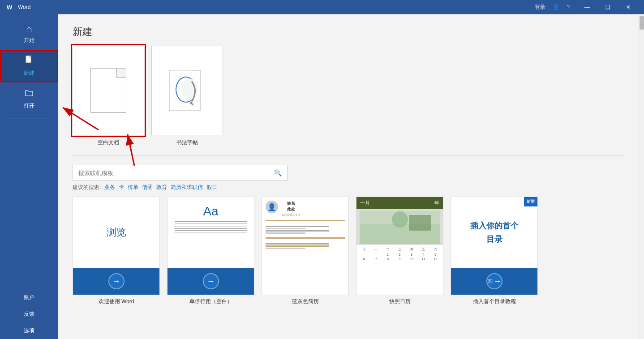  Describe the element at coordinates (494, 281) in the screenshot. I see `toc-bottom: →` at that location.